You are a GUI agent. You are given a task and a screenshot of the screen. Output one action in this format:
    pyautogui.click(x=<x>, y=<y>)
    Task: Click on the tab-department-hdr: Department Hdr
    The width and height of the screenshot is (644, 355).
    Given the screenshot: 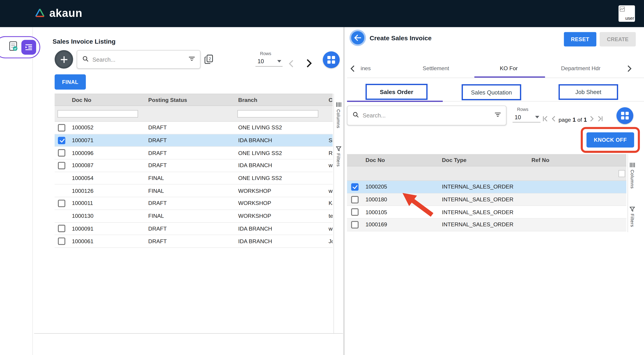 What is the action you would take?
    pyautogui.click(x=581, y=68)
    